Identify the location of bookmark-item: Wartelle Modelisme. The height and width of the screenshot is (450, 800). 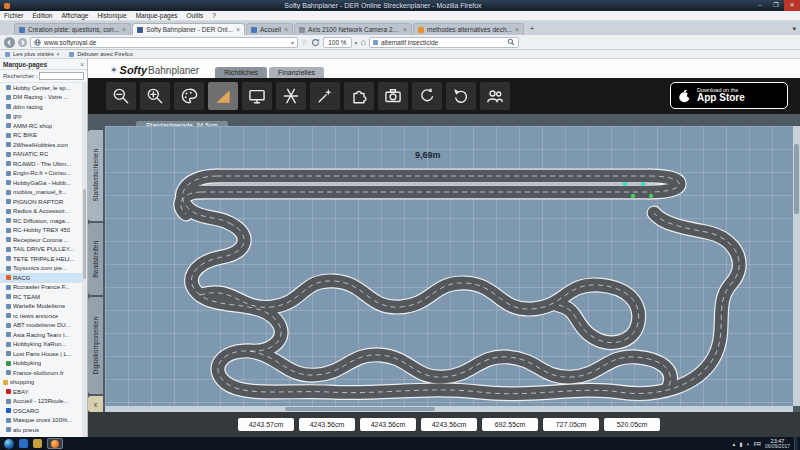
(41, 307).